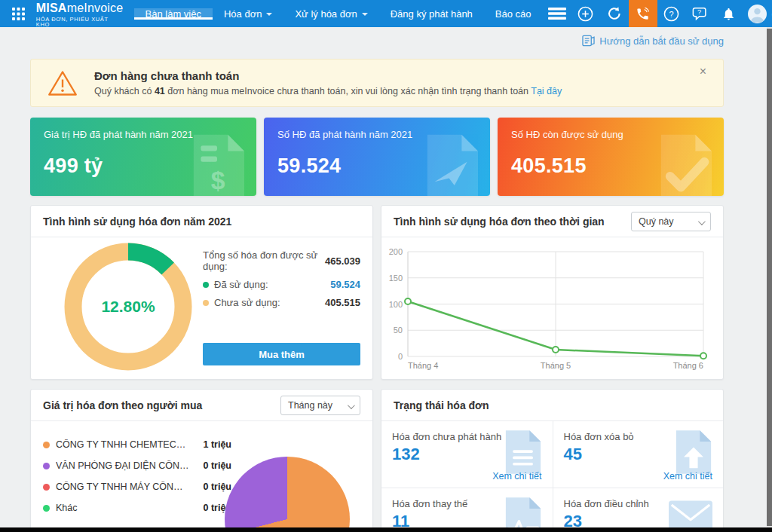 This screenshot has height=532, width=772. Describe the element at coordinates (423, 365) in the screenshot. I see `svg-text: Tháng 4` at that location.